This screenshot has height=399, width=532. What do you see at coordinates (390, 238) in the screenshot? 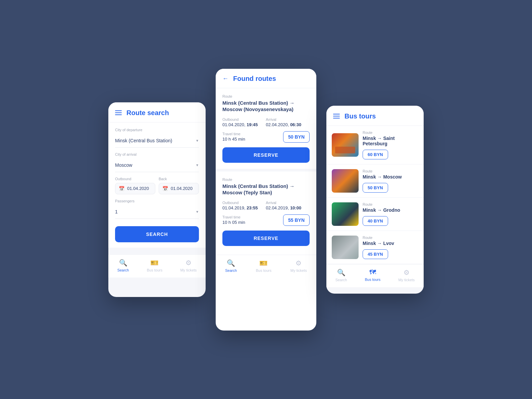
I see `tour-route-label-3: Route` at bounding box center [390, 238].